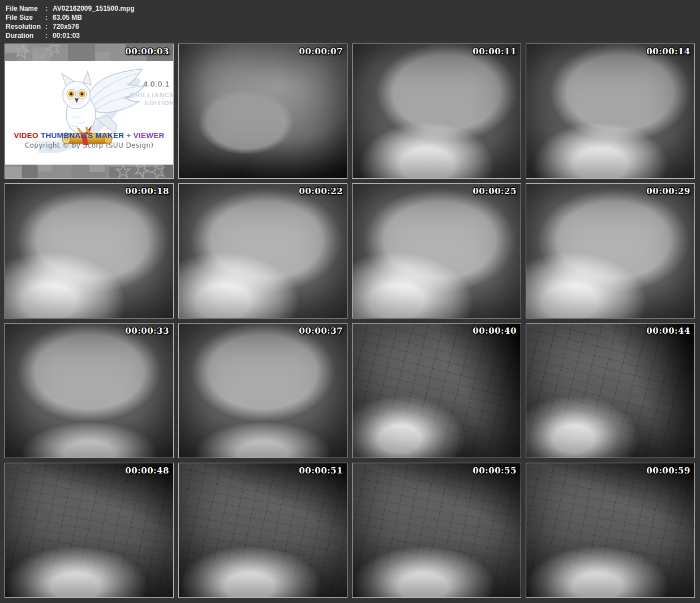 The height and width of the screenshot is (603, 700). Describe the element at coordinates (66, 36) in the screenshot. I see `meta-value: 00:01:03` at that location.